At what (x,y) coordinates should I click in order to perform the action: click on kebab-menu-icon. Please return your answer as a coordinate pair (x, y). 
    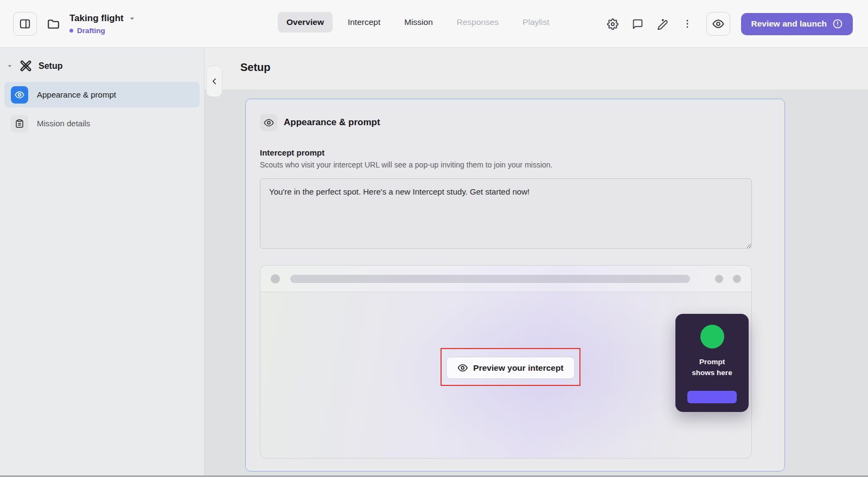
    Looking at the image, I should click on (687, 24).